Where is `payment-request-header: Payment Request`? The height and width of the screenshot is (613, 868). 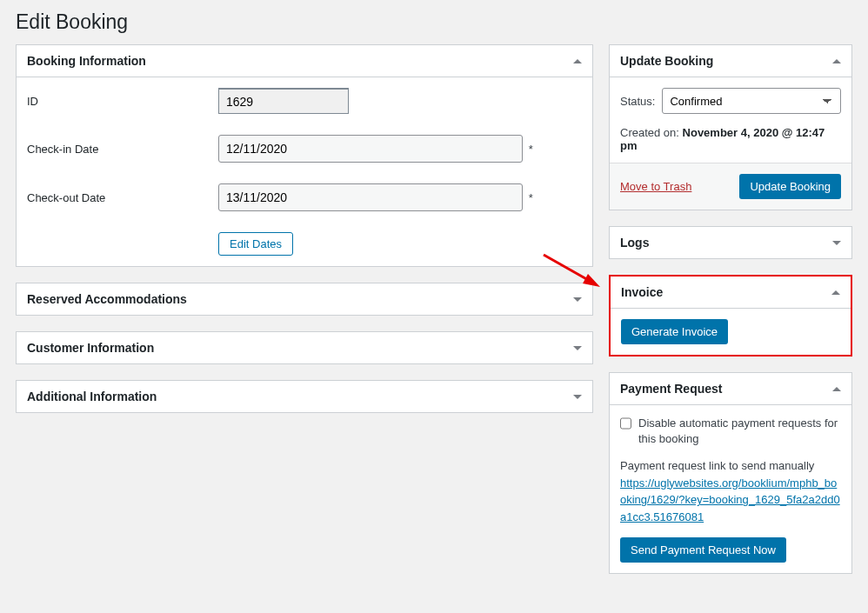
payment-request-header: Payment Request is located at coordinates (731, 390).